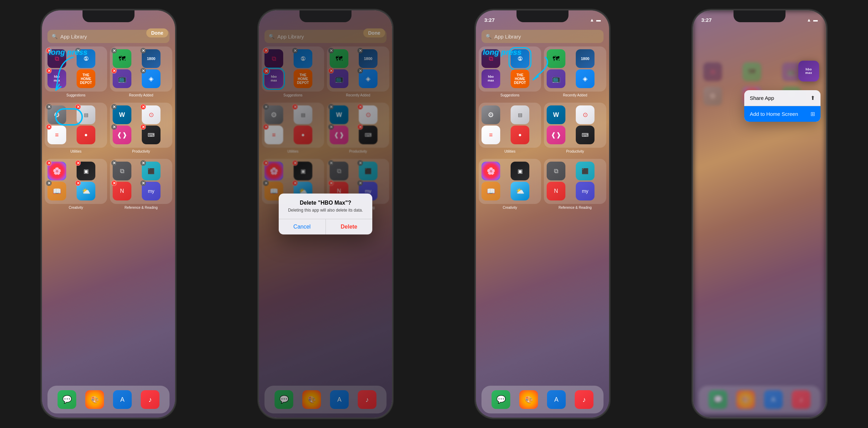 This screenshot has height=428, width=868. I want to click on section-label-creativity-3: Creativity, so click(510, 207).